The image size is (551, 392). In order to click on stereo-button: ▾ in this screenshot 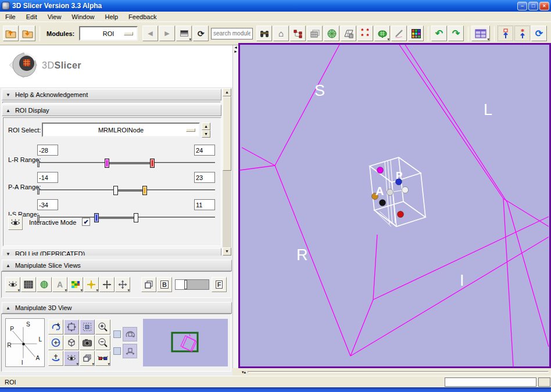, I will do `click(87, 358)`.